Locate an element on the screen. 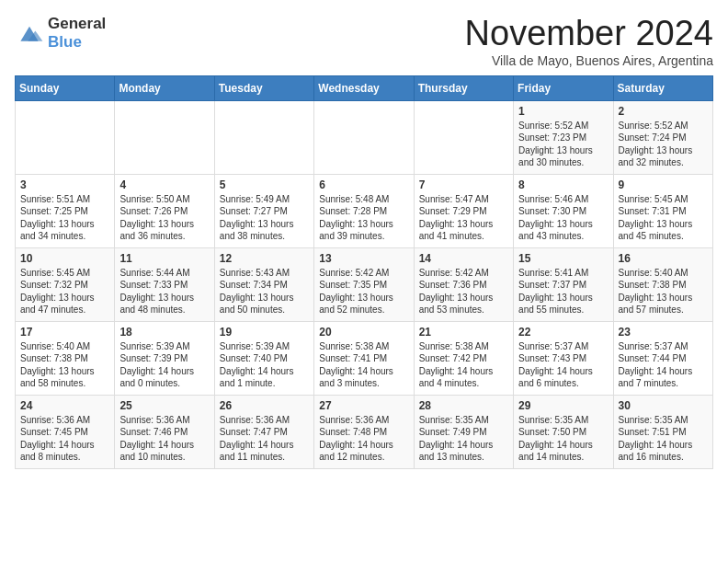  weekday-header: Monday is located at coordinates (165, 88).